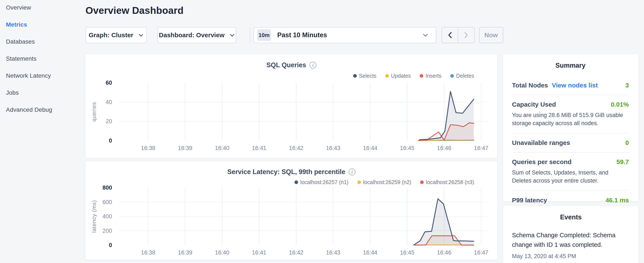  Describe the element at coordinates (46, 93) in the screenshot. I see `sidebar-item-jobs: Jobs` at that location.